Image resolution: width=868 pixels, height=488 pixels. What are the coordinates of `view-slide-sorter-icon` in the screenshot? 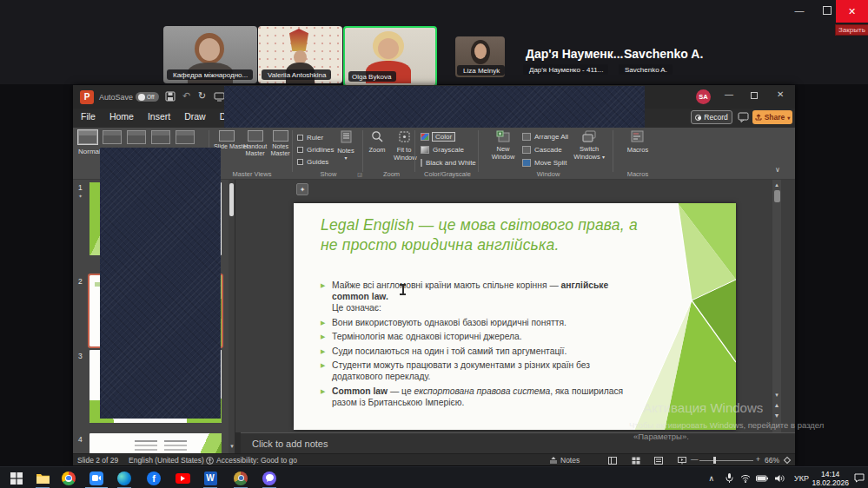 It's located at (136, 137).